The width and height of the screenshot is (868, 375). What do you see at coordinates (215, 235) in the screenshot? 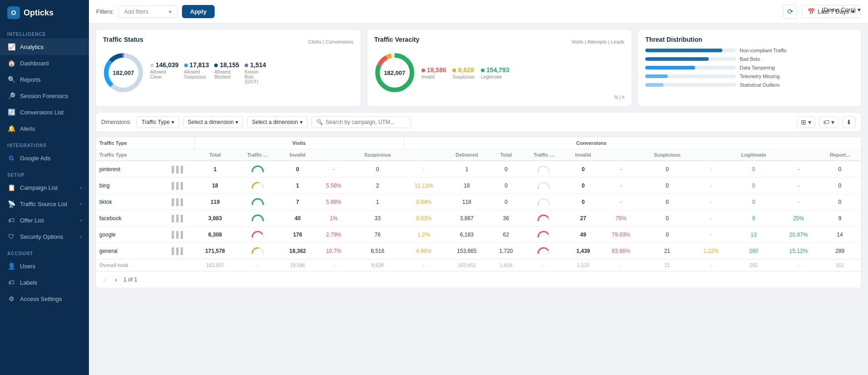
I see `cell-visits-total: 6,308` at bounding box center [215, 235].